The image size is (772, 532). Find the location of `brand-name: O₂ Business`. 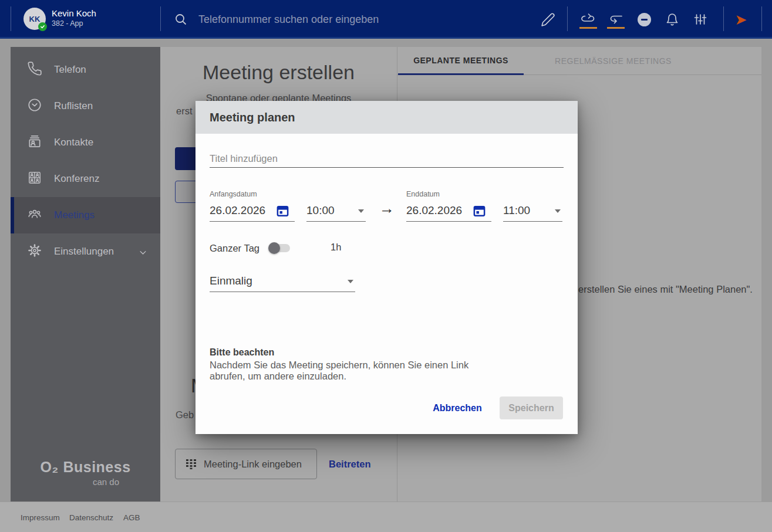

brand-name: O₂ Business is located at coordinates (86, 467).